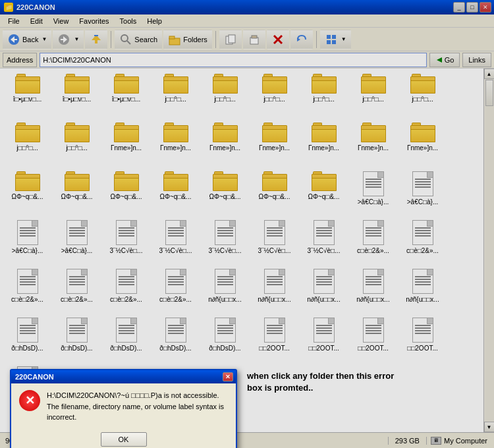  I want to click on dialog-message-line2: The filename, directory name, or volume …, so click(137, 412).